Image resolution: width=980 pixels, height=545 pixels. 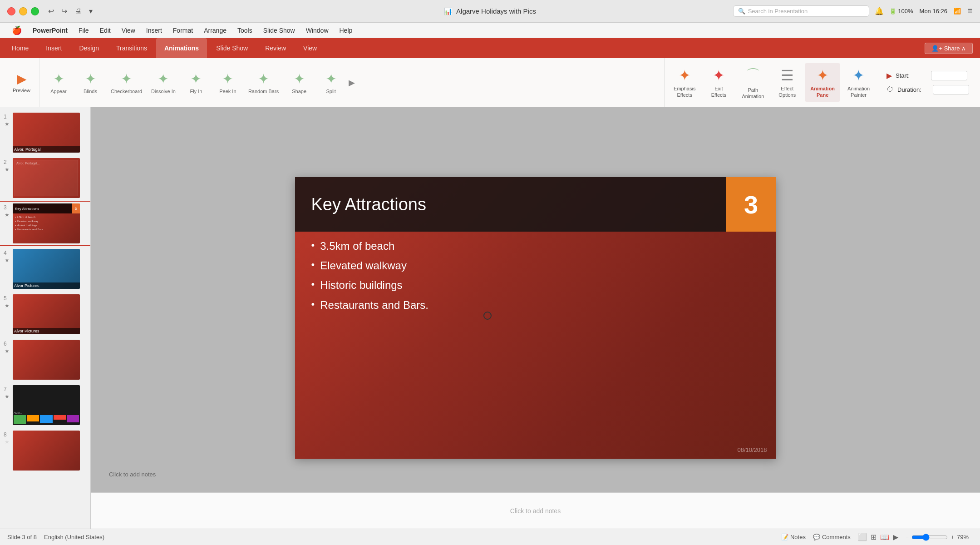 What do you see at coordinates (352, 83) in the screenshot?
I see `animations-row: ✦ Appear ✦ Blinds ✦ Checkerboard ✦ Disso…` at bounding box center [352, 83].